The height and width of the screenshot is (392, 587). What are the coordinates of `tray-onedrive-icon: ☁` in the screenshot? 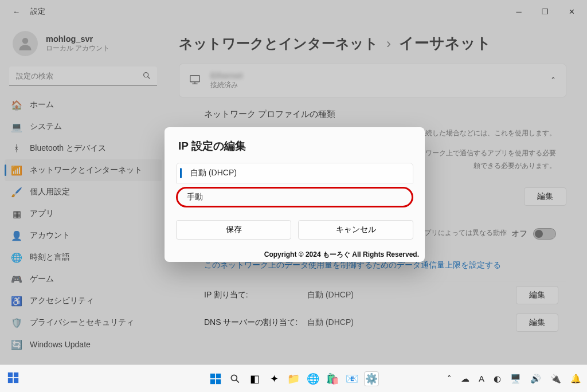 It's located at (465, 379).